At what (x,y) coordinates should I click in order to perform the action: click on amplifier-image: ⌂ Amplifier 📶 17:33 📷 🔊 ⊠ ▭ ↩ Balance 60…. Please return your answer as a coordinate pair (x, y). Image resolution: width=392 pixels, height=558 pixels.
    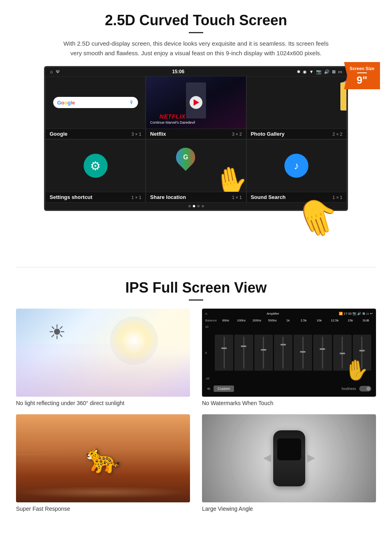
    Looking at the image, I should click on (289, 353).